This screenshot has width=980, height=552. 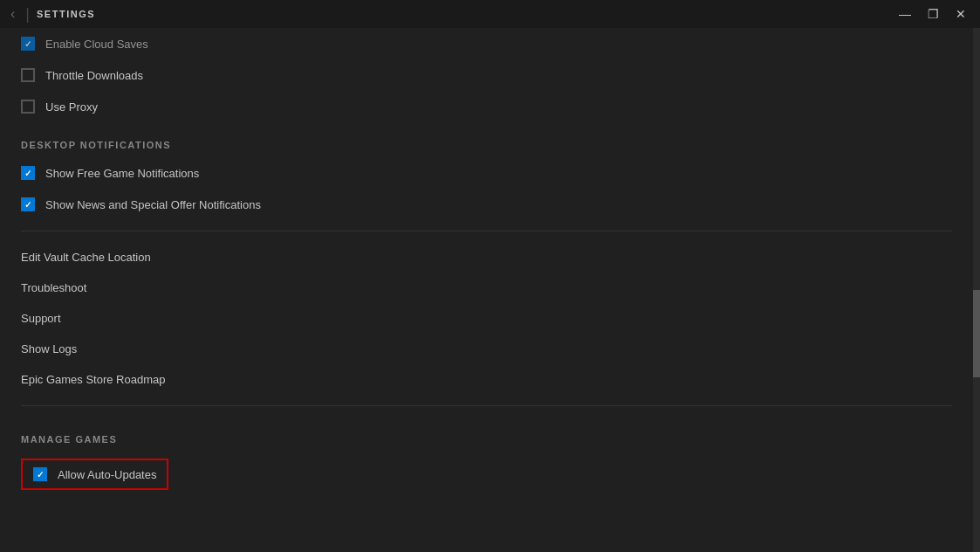 I want to click on minimize-button: —, so click(x=905, y=14).